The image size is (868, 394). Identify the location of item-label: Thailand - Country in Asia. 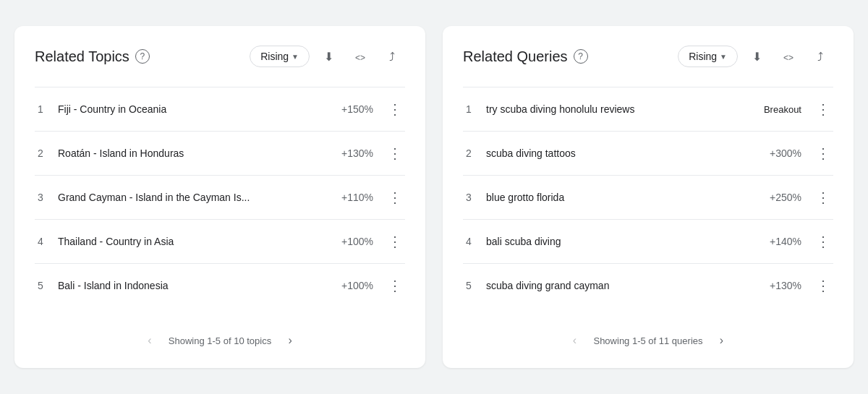
(194, 241).